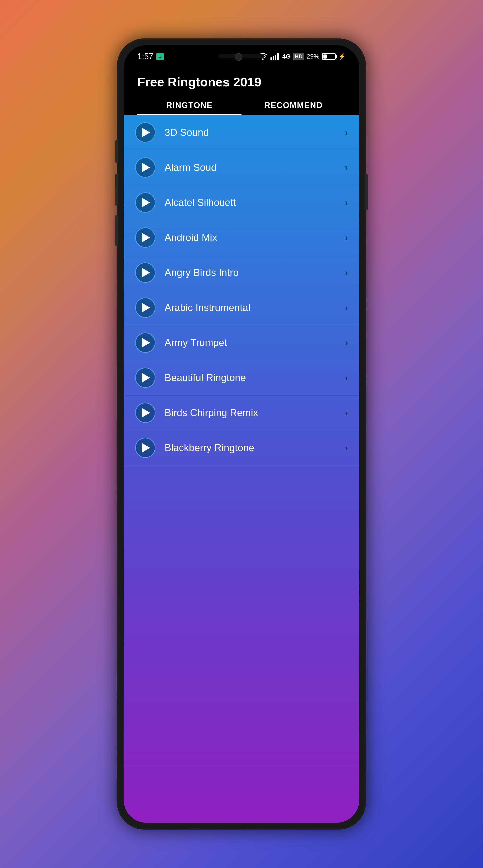 This screenshot has height=868, width=483. What do you see at coordinates (313, 57) in the screenshot?
I see `battery-percent: 29%` at bounding box center [313, 57].